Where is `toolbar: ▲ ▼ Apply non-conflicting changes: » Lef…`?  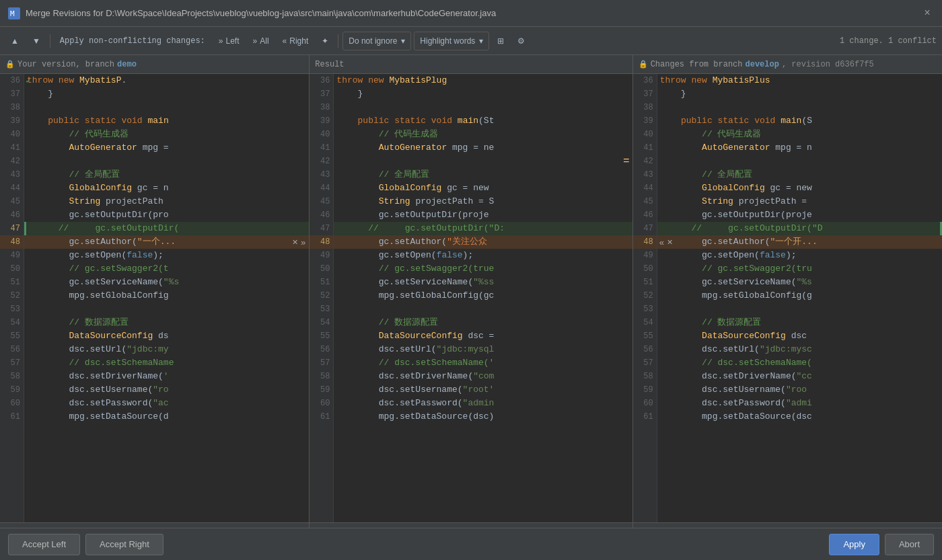 toolbar: ▲ ▼ Apply non-conflicting changes: » Lef… is located at coordinates (471, 41).